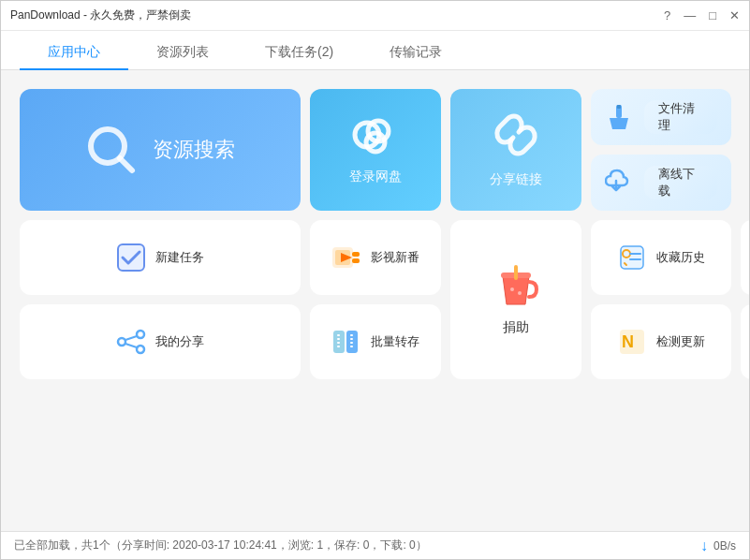  Describe the element at coordinates (160, 150) in the screenshot. I see `resource-search-card: 资源搜索` at that location.